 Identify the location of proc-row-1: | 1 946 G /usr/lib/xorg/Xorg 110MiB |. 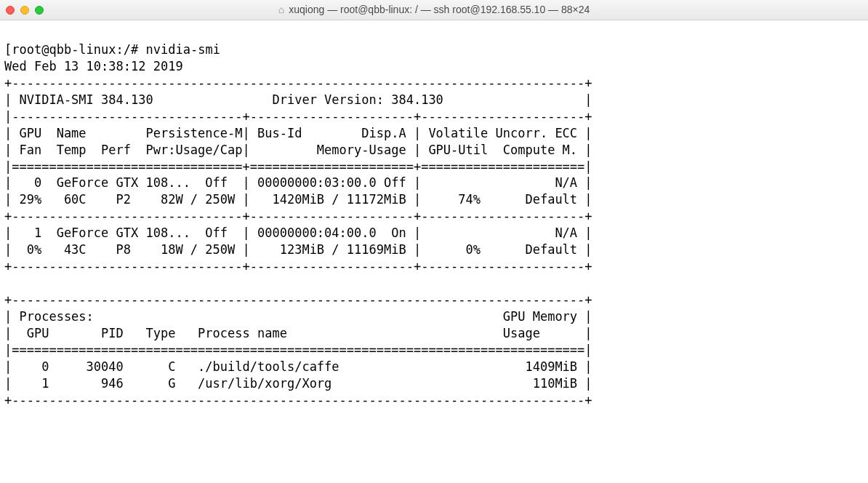
(298, 383).